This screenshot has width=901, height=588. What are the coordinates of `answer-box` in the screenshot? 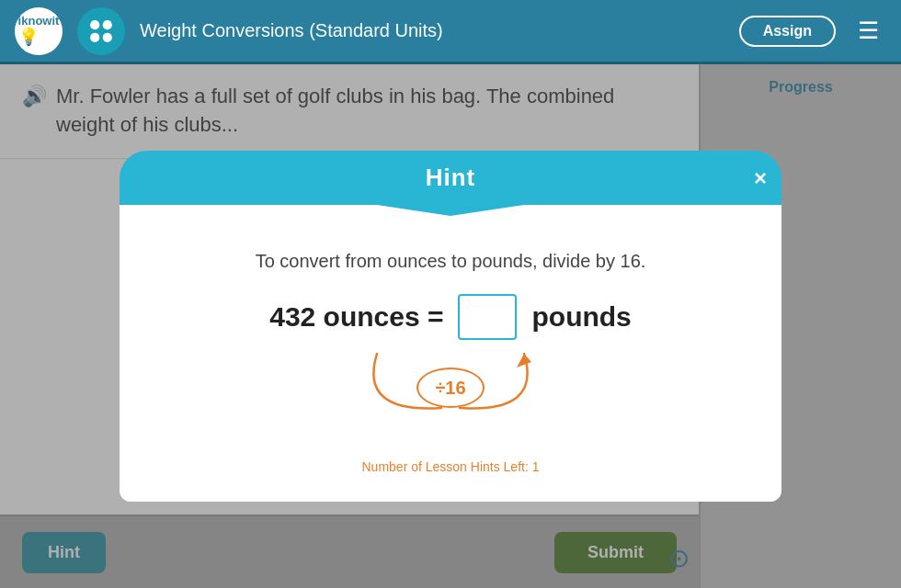 It's located at (487, 317).